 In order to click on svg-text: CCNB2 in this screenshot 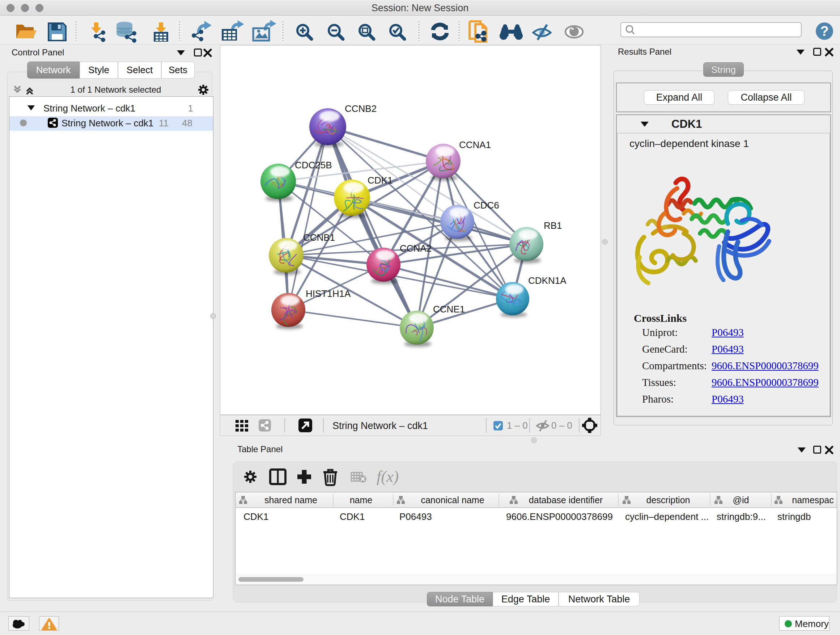, I will do `click(361, 109)`.